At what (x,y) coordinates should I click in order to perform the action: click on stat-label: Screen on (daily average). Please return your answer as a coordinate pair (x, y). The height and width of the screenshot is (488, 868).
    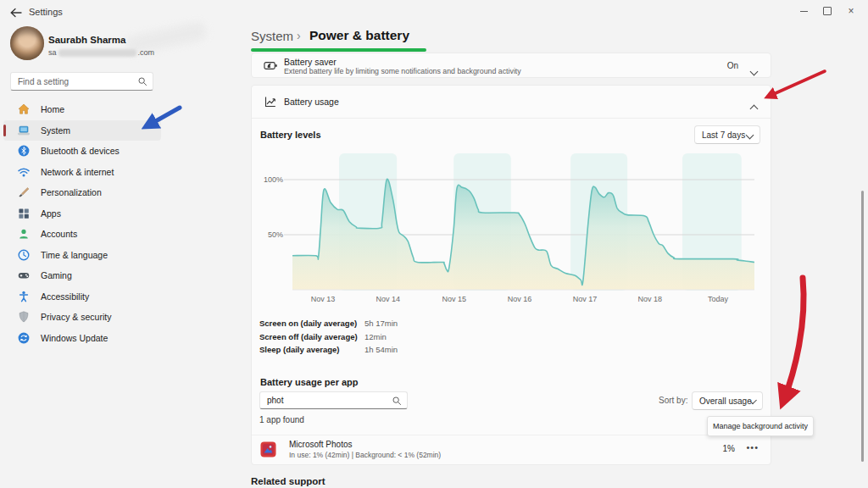
    Looking at the image, I should click on (312, 324).